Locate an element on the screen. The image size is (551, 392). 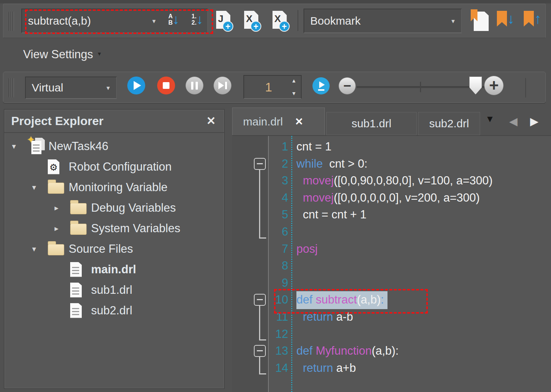
code-token: ([0,0,90,0,80,0], v=100, a=300) is located at coordinates (413, 181).